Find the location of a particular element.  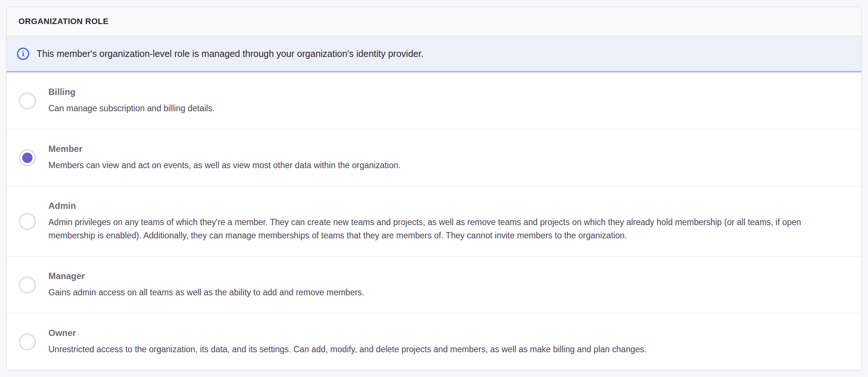

role-label: Billing is located at coordinates (131, 92).